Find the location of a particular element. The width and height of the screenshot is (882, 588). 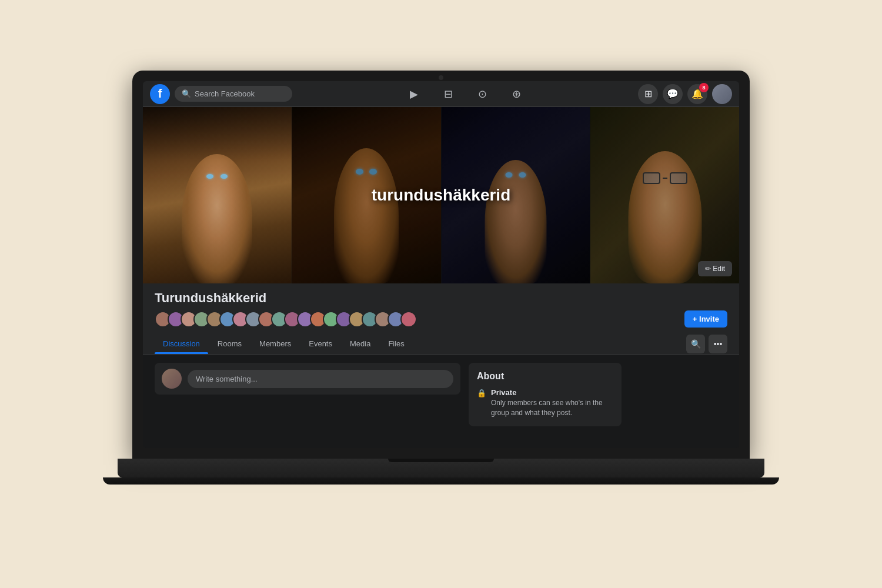

tab-members: Members is located at coordinates (275, 343).